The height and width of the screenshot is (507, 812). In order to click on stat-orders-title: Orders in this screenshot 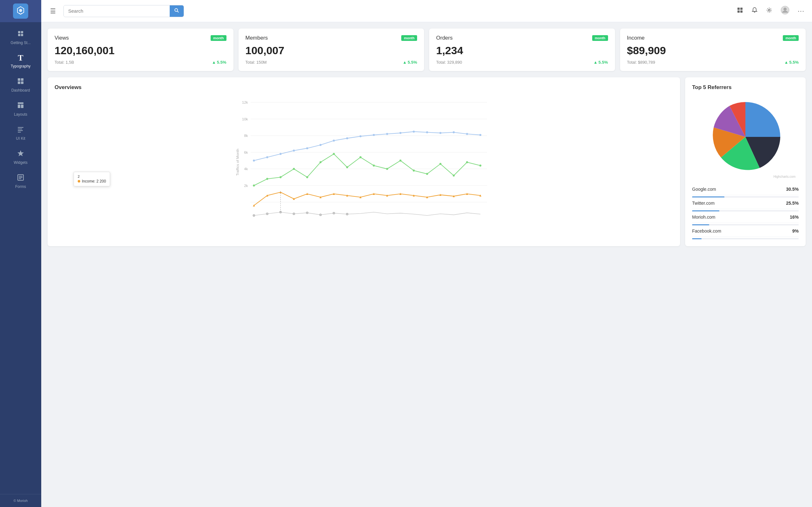, I will do `click(444, 38)`.